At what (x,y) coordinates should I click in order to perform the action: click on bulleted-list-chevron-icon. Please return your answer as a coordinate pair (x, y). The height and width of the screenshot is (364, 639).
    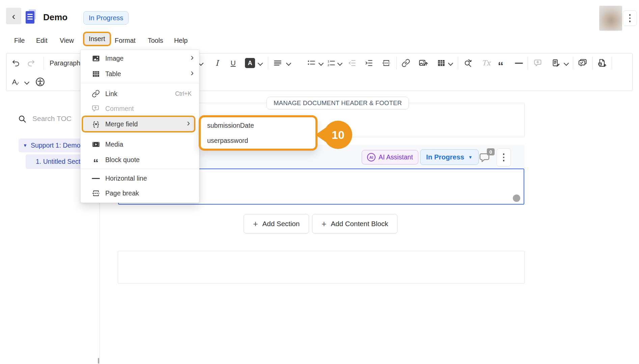
    Looking at the image, I should click on (321, 63).